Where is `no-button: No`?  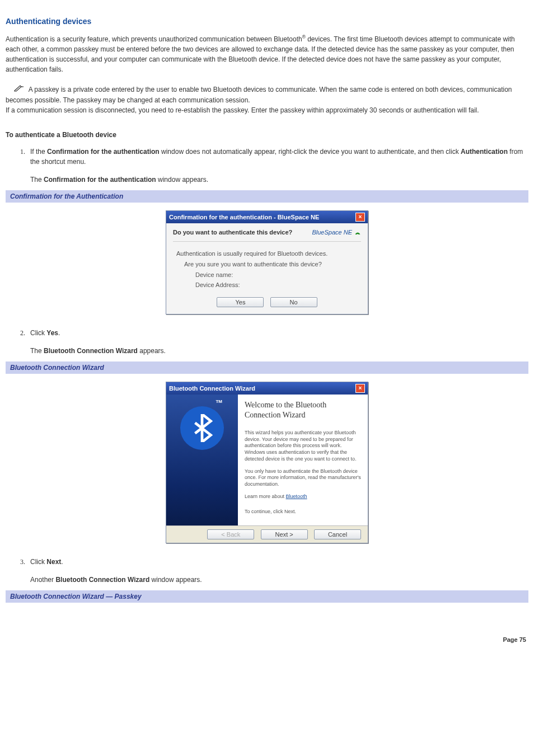 no-button: No is located at coordinates (294, 302).